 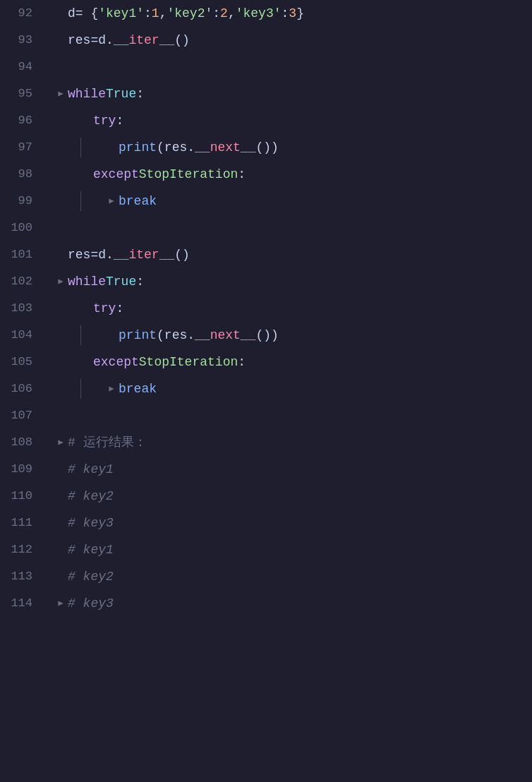 What do you see at coordinates (231, 13) in the screenshot?
I see `token-punct: ,` at bounding box center [231, 13].